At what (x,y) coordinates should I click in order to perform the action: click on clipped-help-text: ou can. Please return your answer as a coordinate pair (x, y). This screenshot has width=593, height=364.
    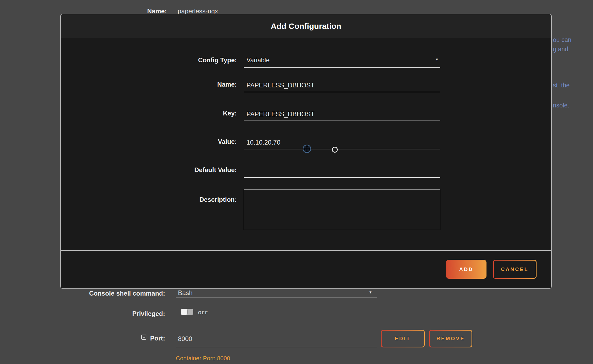
    Looking at the image, I should click on (562, 40).